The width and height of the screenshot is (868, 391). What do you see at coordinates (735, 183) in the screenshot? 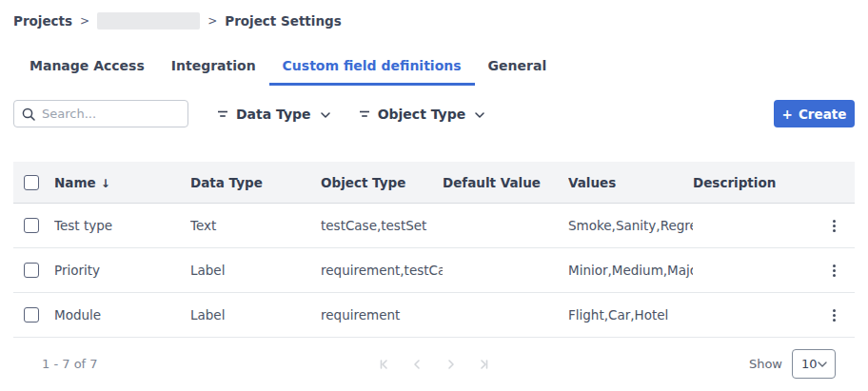
I see `column-header-label: Description` at bounding box center [735, 183].